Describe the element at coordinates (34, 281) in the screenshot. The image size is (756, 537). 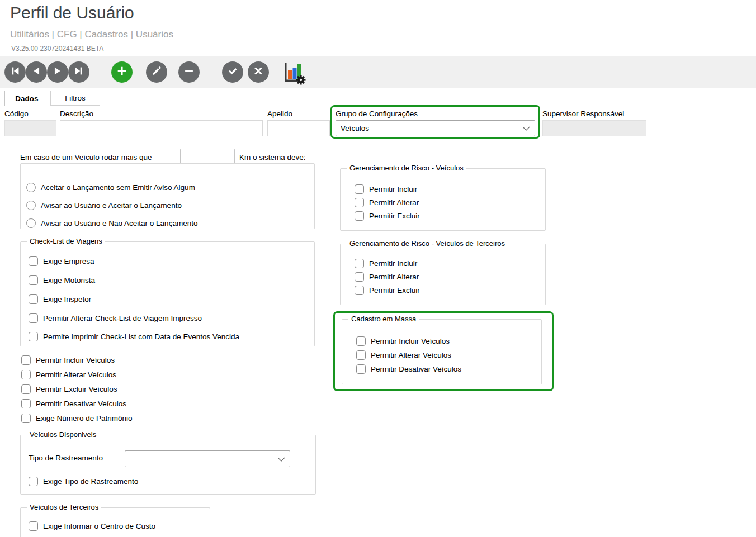
I see `checkbox-exige-motorista` at that location.